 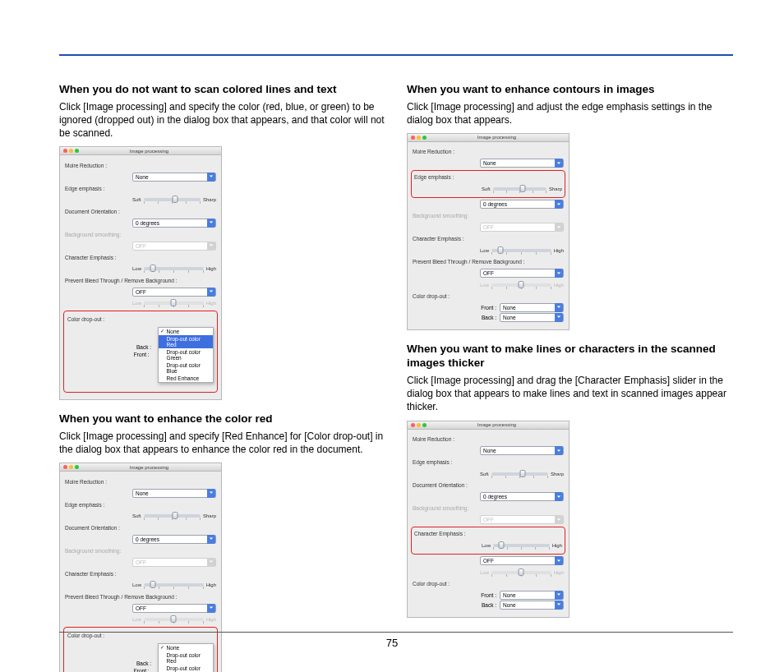 What do you see at coordinates (141, 467) in the screenshot?
I see `dialog-titlebar: Image processing` at bounding box center [141, 467].